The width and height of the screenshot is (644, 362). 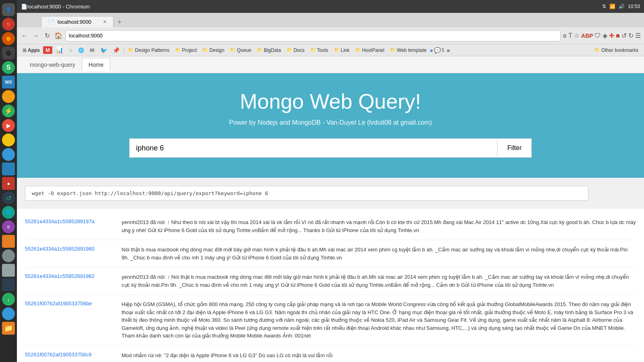 I want to click on dock-item-3: ⚙, so click(x=8, y=53).